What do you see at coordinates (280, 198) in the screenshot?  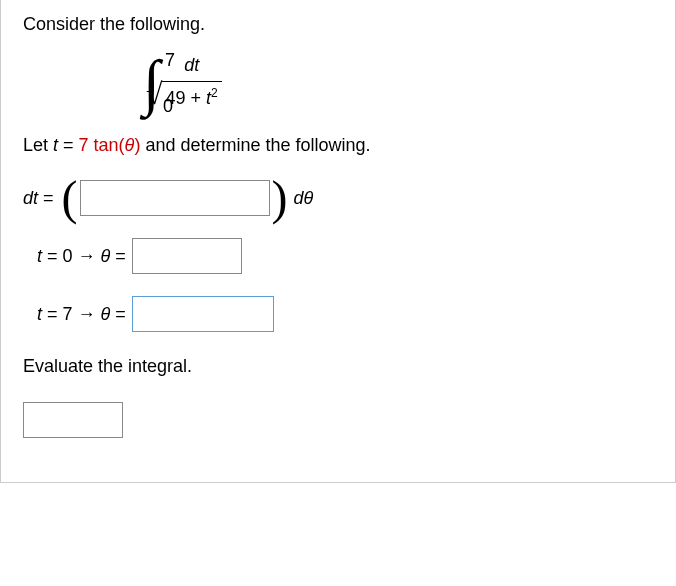 I see `close-paren-icon: )` at bounding box center [280, 198].